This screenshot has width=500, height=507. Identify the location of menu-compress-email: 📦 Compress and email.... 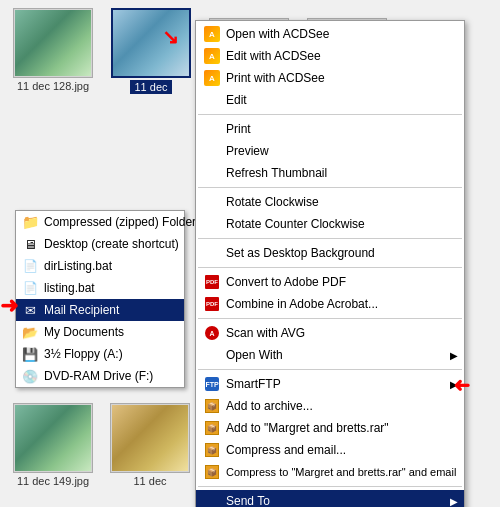
(330, 450).